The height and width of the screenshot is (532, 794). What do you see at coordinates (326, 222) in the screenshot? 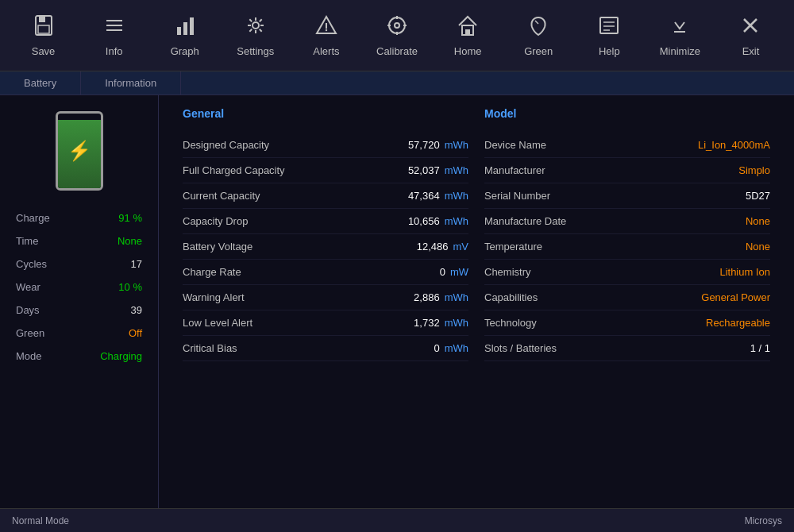
I see `info-row-capacity-drop: Capacity Drop10,656mWh` at bounding box center [326, 222].